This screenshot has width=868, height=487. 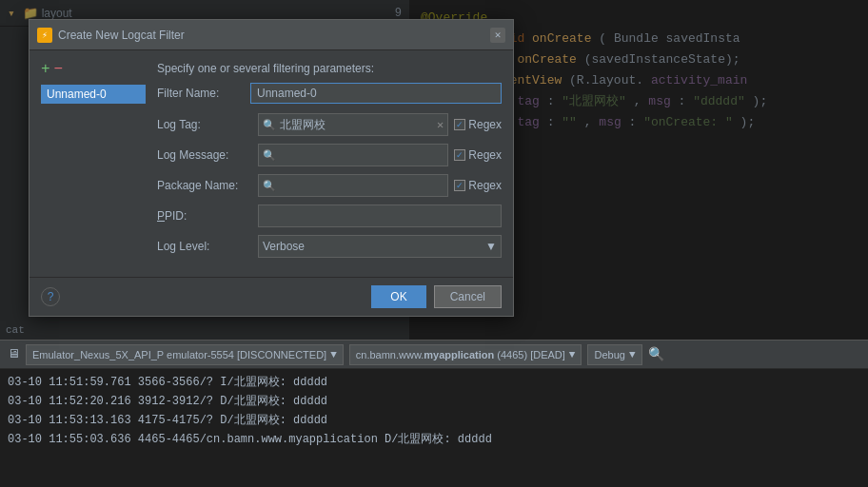 What do you see at coordinates (329, 185) in the screenshot?
I see `package-name-row: Package Name: 🔍 Regex` at bounding box center [329, 185].